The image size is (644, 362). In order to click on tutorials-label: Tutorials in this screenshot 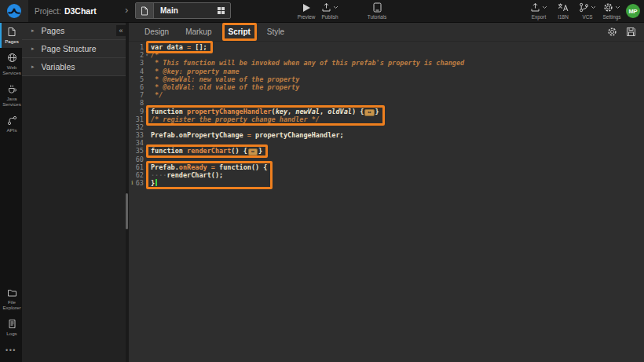, I will do `click(377, 17)`.